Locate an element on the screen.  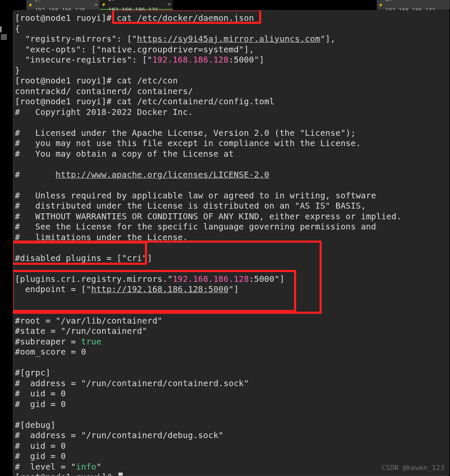
gutter-mark is located at coordinates (1, 29).